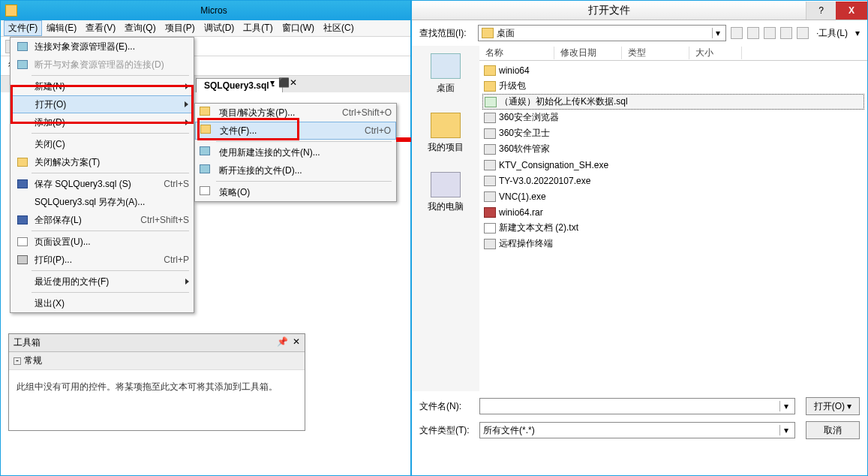 The width and height of the screenshot is (868, 476). Describe the element at coordinates (102, 47) in the screenshot. I see `menu-connect-object-explorer: 连接对象资源管理器(E)...` at that location.